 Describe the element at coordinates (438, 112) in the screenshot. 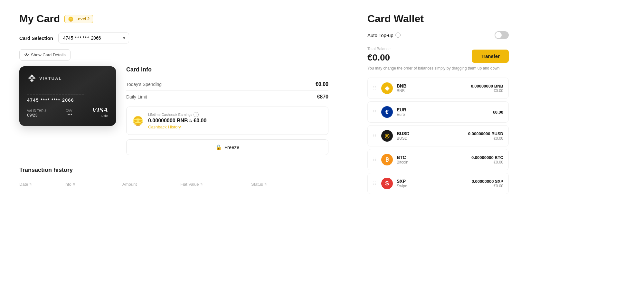

I see `wallet-item: ⠿ € EUR Euro €0.00` at that location.